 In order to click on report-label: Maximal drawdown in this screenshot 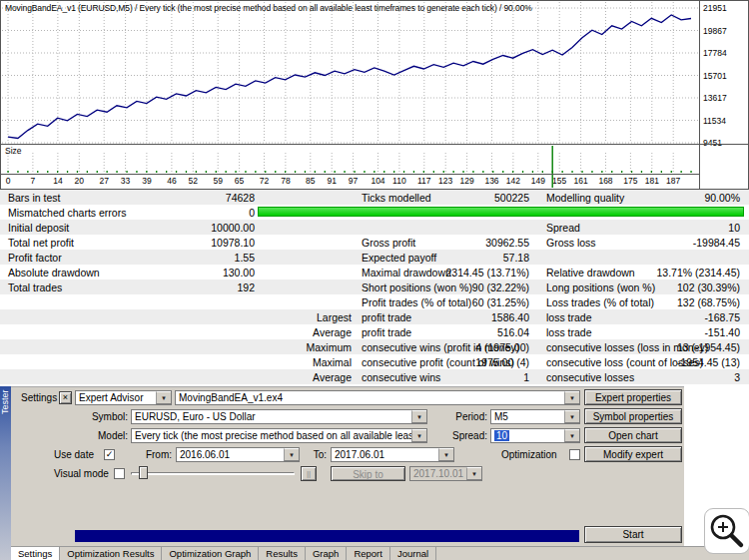, I will do `click(406, 273)`.